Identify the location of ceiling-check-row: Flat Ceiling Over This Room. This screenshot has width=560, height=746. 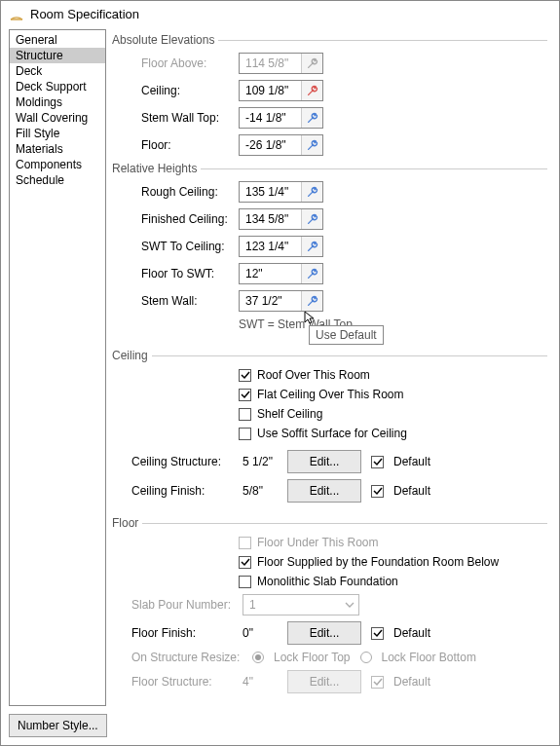
(329, 394).